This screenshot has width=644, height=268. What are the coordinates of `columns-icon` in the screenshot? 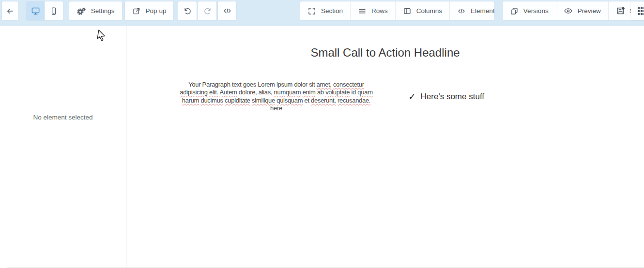 It's located at (407, 11).